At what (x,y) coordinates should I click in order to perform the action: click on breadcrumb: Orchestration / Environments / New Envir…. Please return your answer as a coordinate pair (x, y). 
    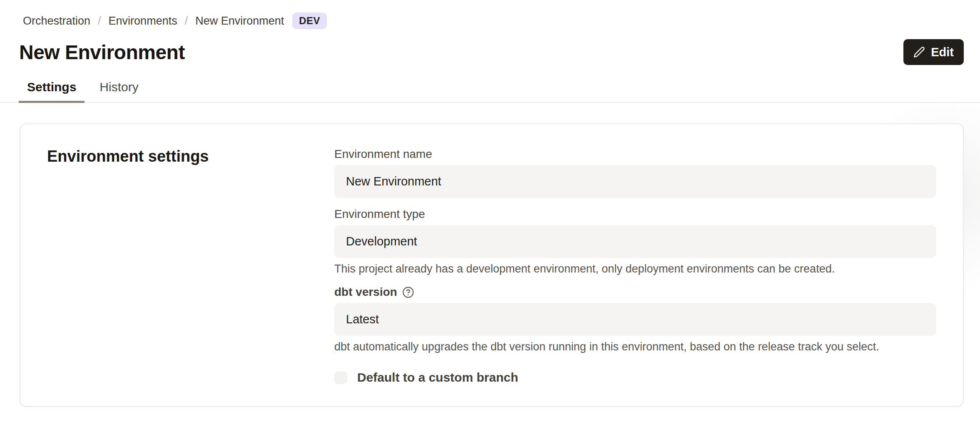
    Looking at the image, I should click on (490, 15).